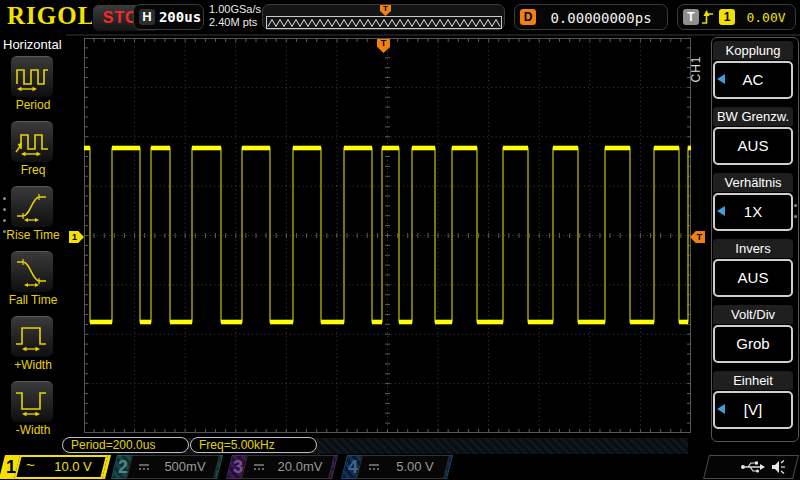  Describe the element at coordinates (282, 467) in the screenshot. I see `channel-3-badge: 3 20.0mV` at that location.